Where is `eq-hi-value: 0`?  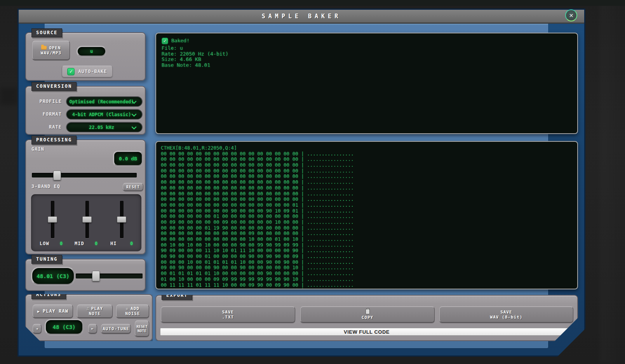
eq-hi-value: 0 is located at coordinates (132, 244).